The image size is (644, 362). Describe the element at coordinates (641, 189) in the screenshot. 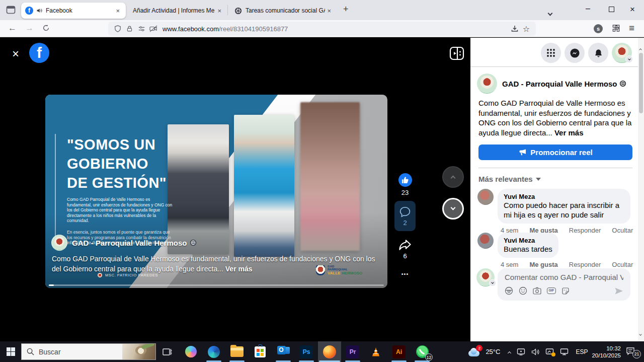

I see `page-scrollbar` at that location.